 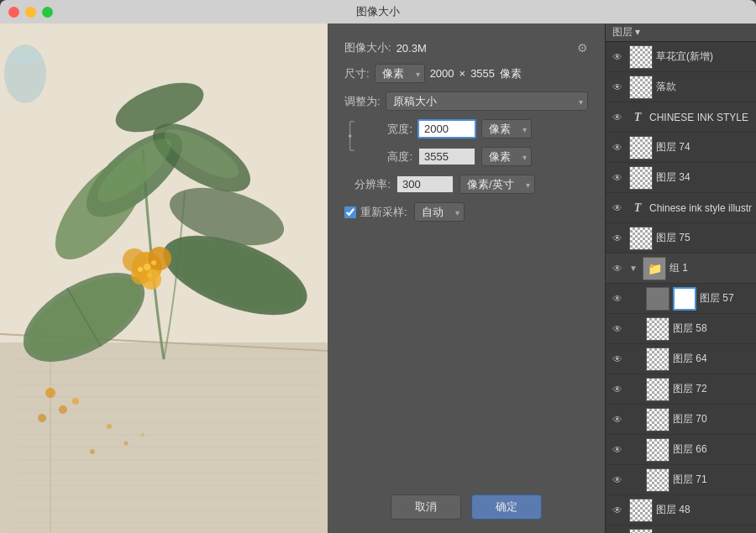 What do you see at coordinates (680, 118) in the screenshot?
I see `layer-item: 👁TCHINESE INK STYLE` at bounding box center [680, 118].